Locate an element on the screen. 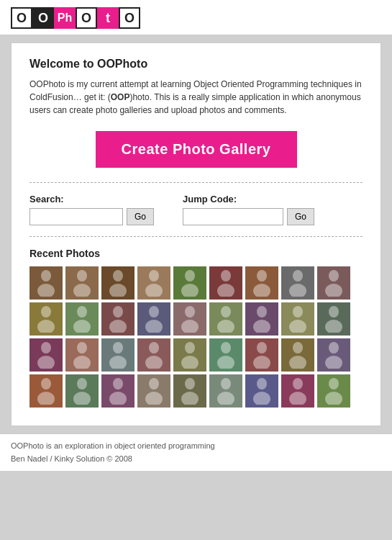 The width and height of the screenshot is (392, 540). welcome-title: Welcome to OOPhoto is located at coordinates (196, 64).